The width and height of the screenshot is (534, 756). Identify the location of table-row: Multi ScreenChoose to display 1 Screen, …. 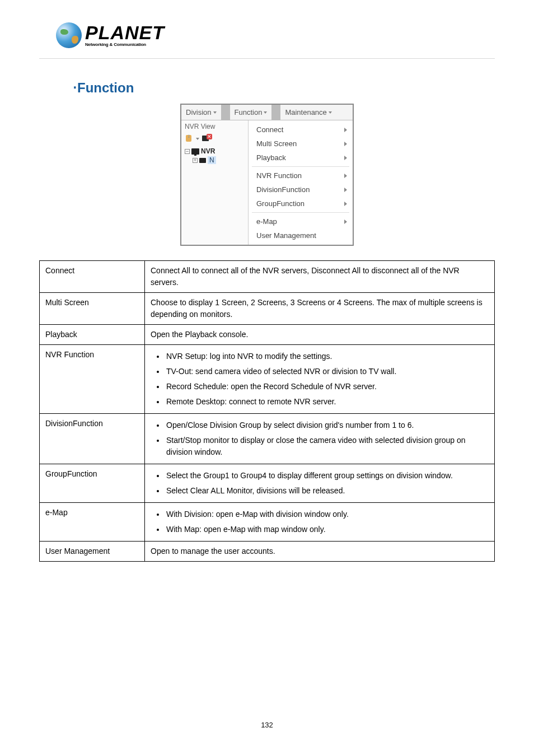
(268, 309).